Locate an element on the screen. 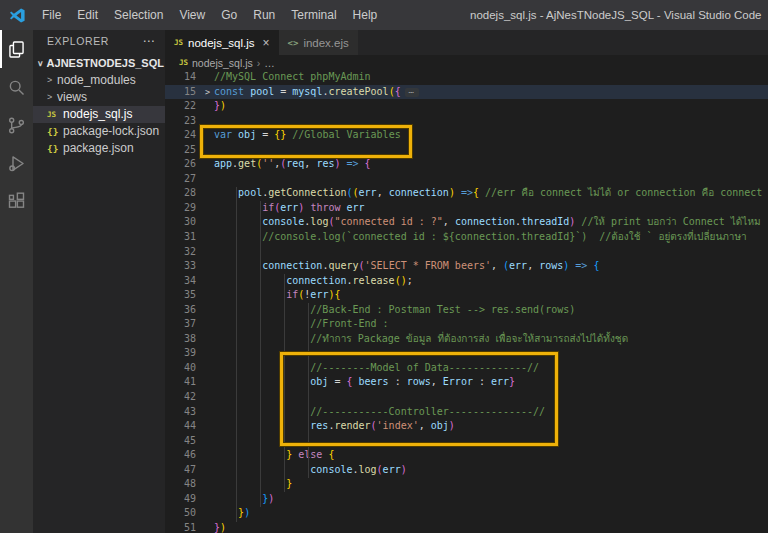  code-line-43: 43 //-----------Controller--------------… is located at coordinates (466, 412).